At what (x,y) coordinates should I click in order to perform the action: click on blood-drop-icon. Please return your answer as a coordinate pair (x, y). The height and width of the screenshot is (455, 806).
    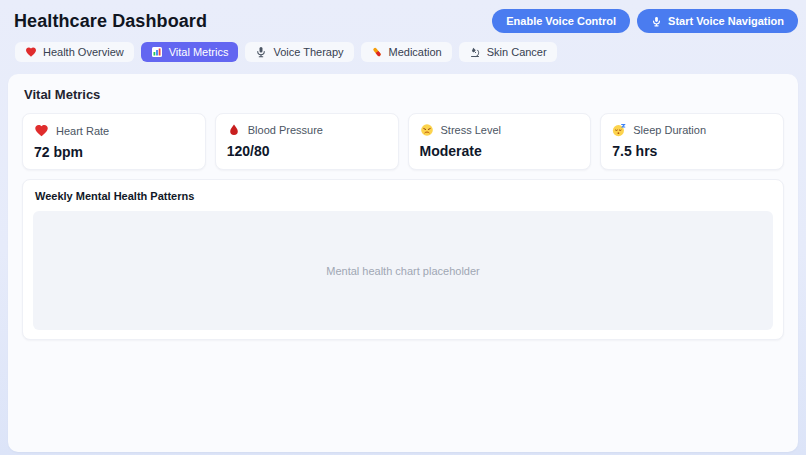
    Looking at the image, I should click on (234, 130).